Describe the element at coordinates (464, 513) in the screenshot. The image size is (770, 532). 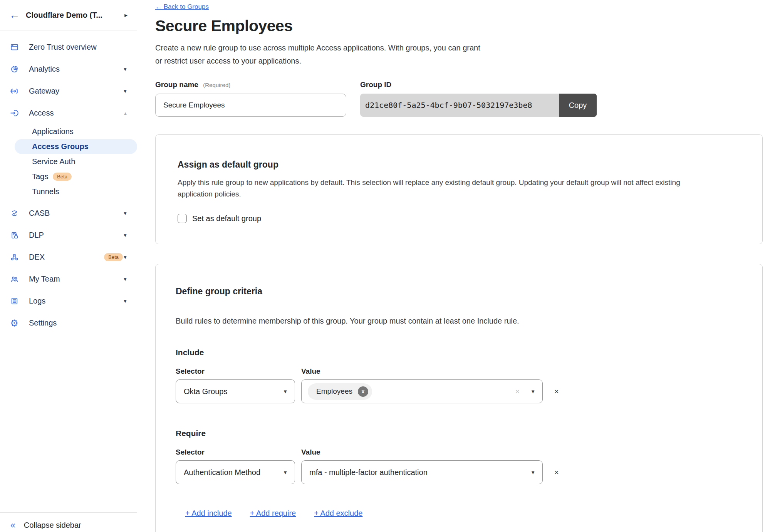
I see `rule-actions: + Add include + Add require + Add exclud…` at that location.